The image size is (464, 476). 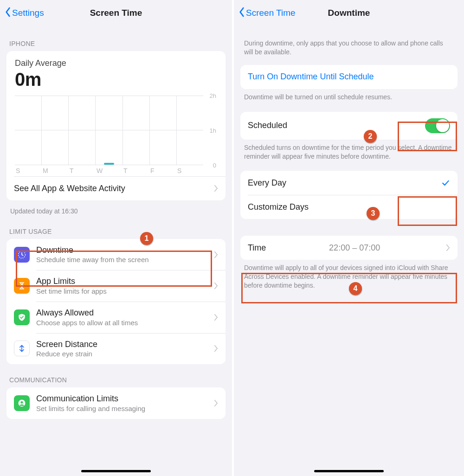 I want to click on downtime-icon, so click(x=22, y=255).